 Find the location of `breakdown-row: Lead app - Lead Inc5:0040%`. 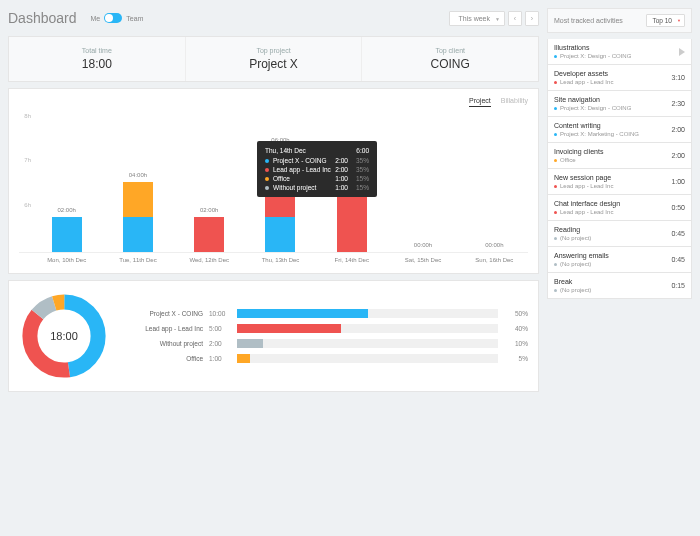

breakdown-row: Lead app - Lead Inc5:0040% is located at coordinates (326, 328).